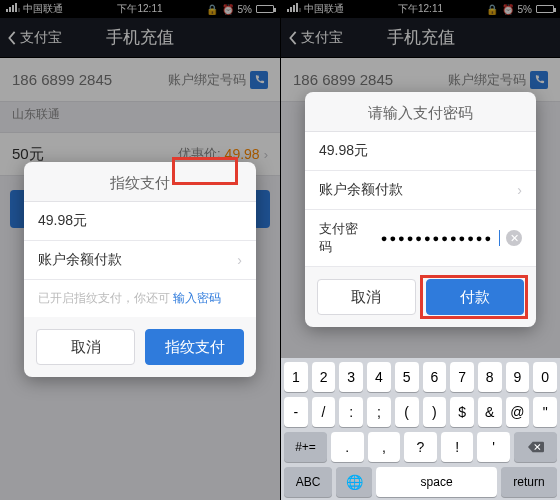  I want to click on key-5: 5, so click(407, 377).